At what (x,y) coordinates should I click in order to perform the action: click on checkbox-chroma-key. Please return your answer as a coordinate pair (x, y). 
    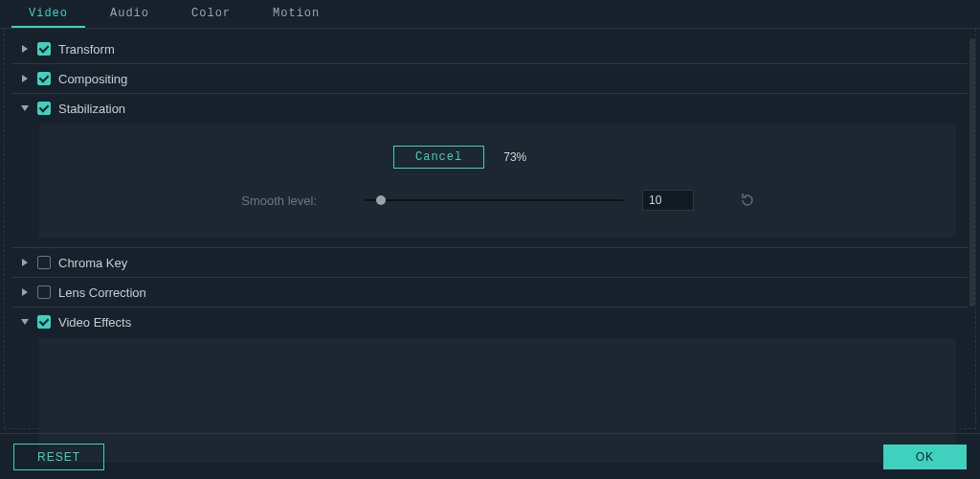
    Looking at the image, I should click on (44, 262).